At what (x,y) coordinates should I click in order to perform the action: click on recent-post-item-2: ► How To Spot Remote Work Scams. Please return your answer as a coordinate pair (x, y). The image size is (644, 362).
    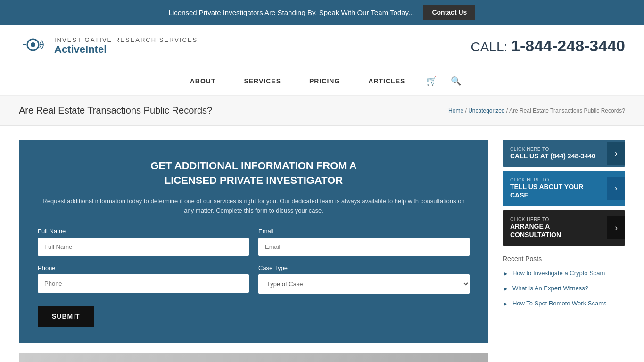
    Looking at the image, I should click on (564, 304).